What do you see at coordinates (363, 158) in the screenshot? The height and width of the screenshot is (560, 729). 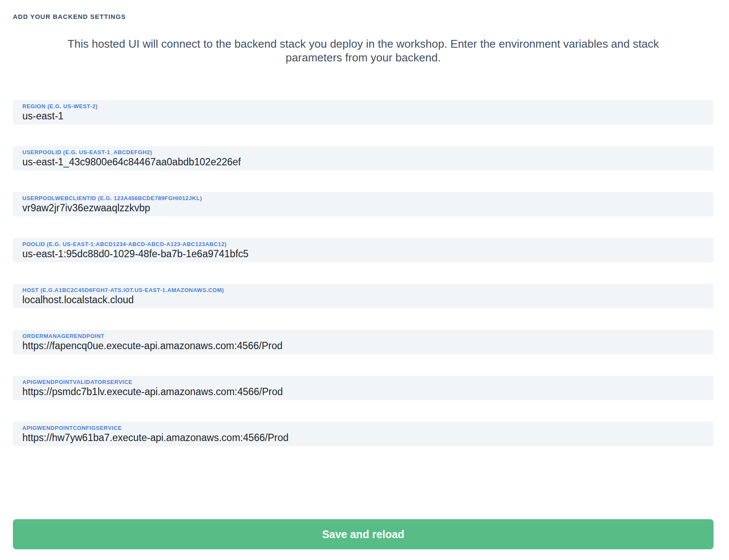 I see `userpoolid-field: USERPOOLID (E.G. US-EAST-1_ABCDEFGH2)` at bounding box center [363, 158].